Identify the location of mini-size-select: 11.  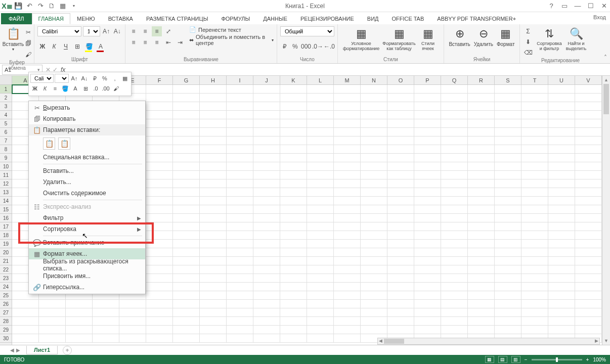
(62, 78).